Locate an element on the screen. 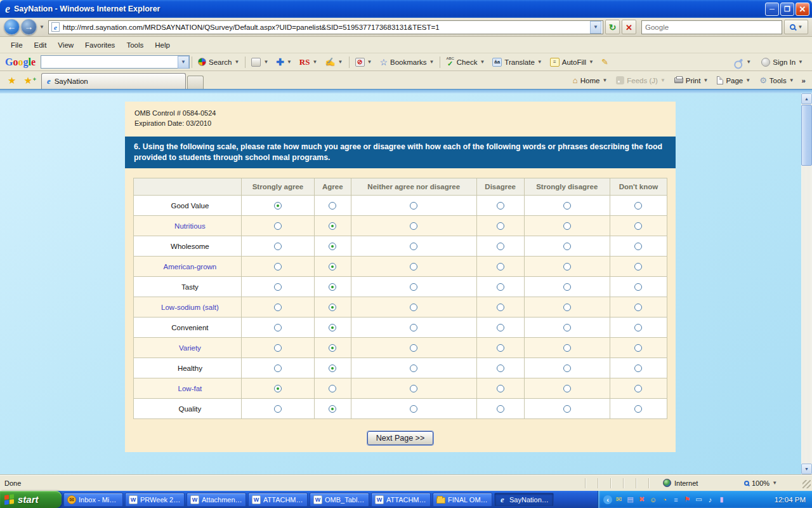 This screenshot has height=508, width=812. back-button: ← is located at coordinates (11, 27).